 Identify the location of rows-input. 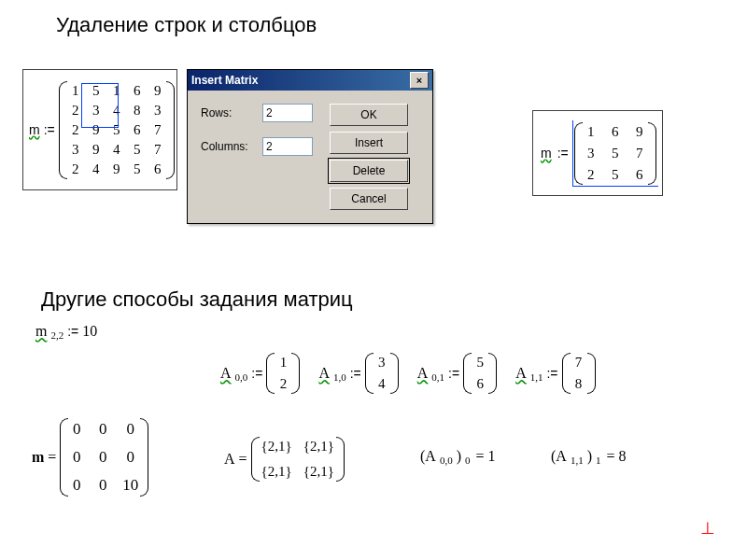
(288, 113).